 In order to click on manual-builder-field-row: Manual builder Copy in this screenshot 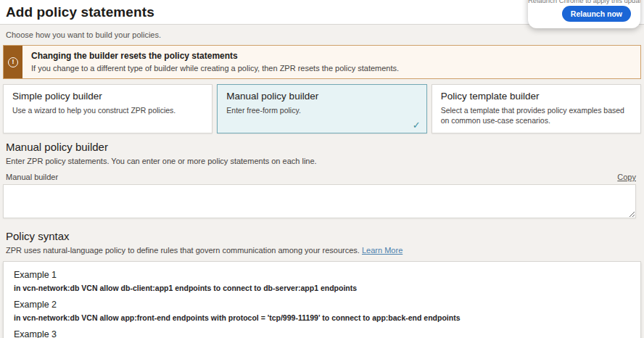, I will do `click(321, 177)`.